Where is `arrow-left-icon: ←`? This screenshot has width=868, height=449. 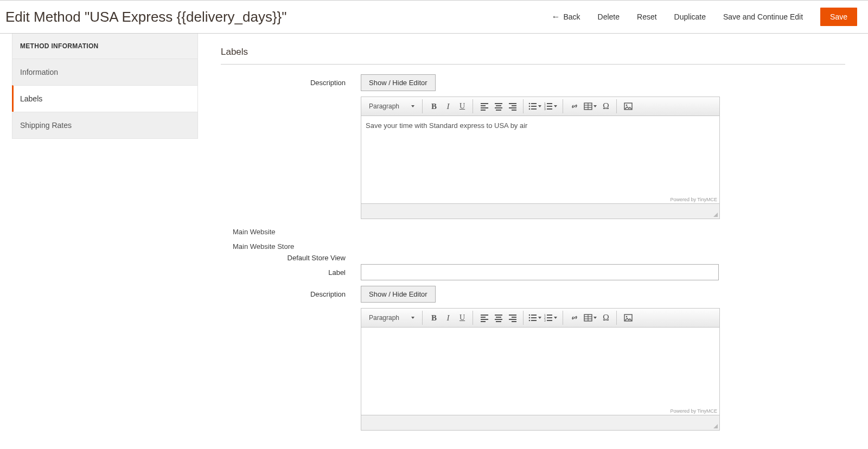 arrow-left-icon: ← is located at coordinates (556, 17).